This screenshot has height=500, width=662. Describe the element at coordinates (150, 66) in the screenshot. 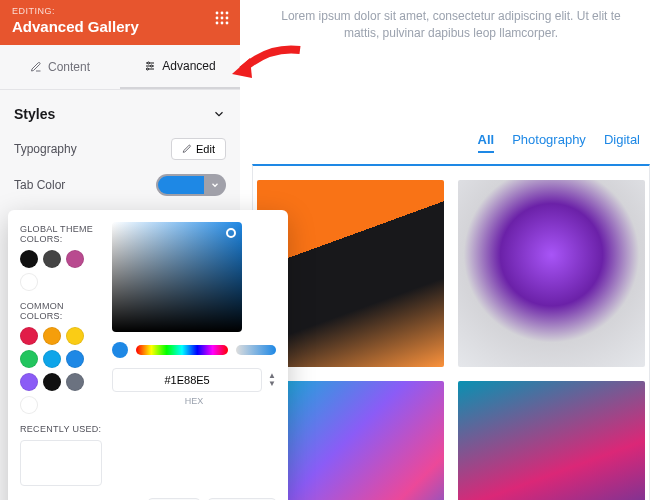

I see `sliders-icon` at that location.